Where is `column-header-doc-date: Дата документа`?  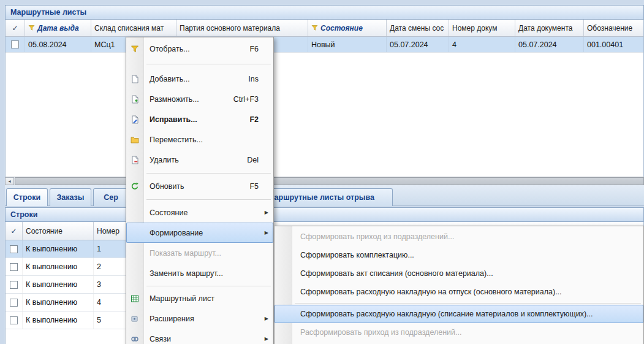 column-header-doc-date: Дата документа is located at coordinates (550, 28).